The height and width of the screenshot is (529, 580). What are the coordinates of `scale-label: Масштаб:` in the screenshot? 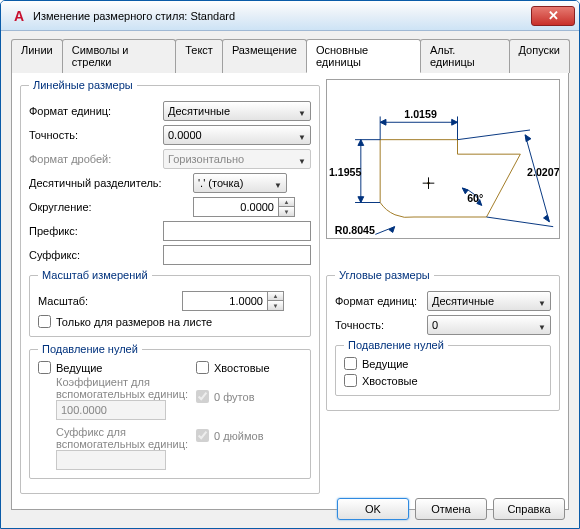 It's located at (108, 301).